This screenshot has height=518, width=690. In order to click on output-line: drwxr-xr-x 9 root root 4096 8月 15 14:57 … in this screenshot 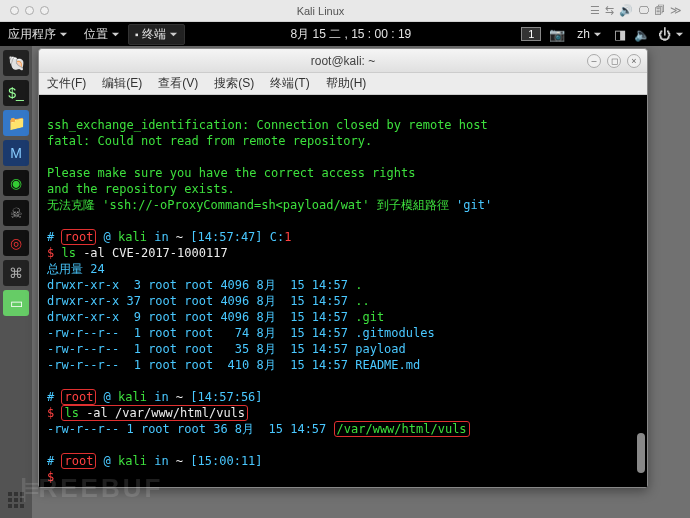, I will do `click(216, 317)`.